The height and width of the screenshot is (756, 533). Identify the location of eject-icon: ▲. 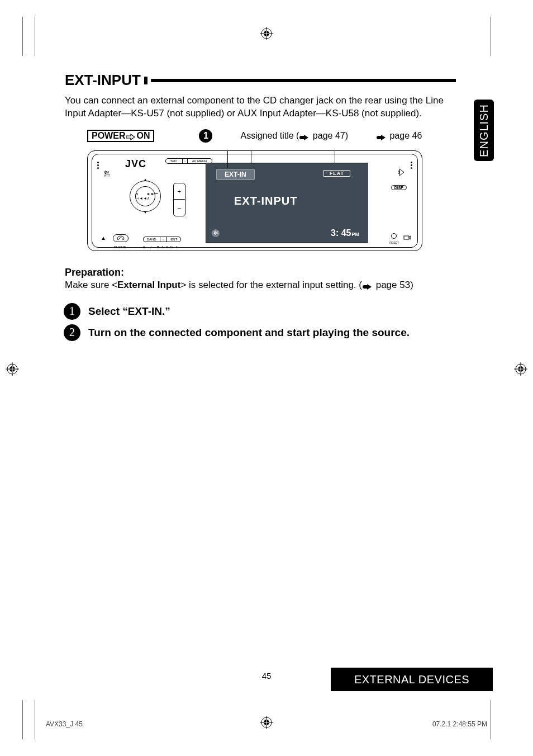
(103, 238).